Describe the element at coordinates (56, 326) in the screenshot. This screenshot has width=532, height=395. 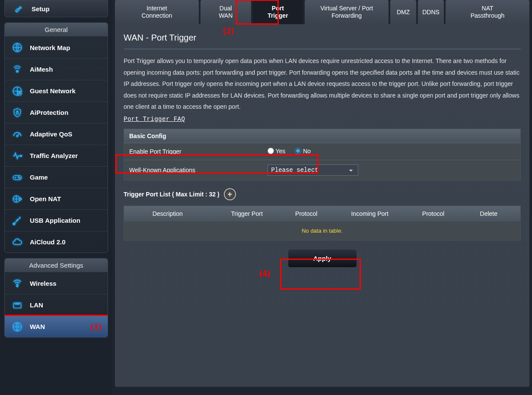
I see `sidebar-item-wan: WAN(1)` at that location.